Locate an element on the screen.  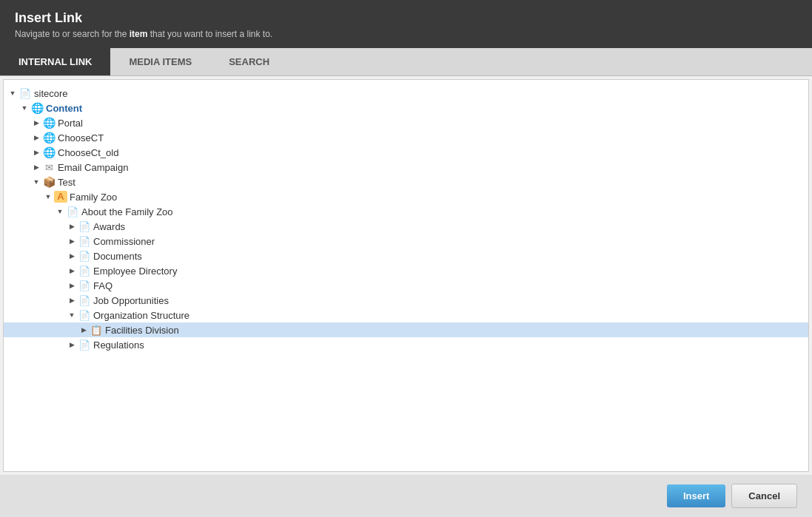
toggle-portal is located at coordinates (36, 123).